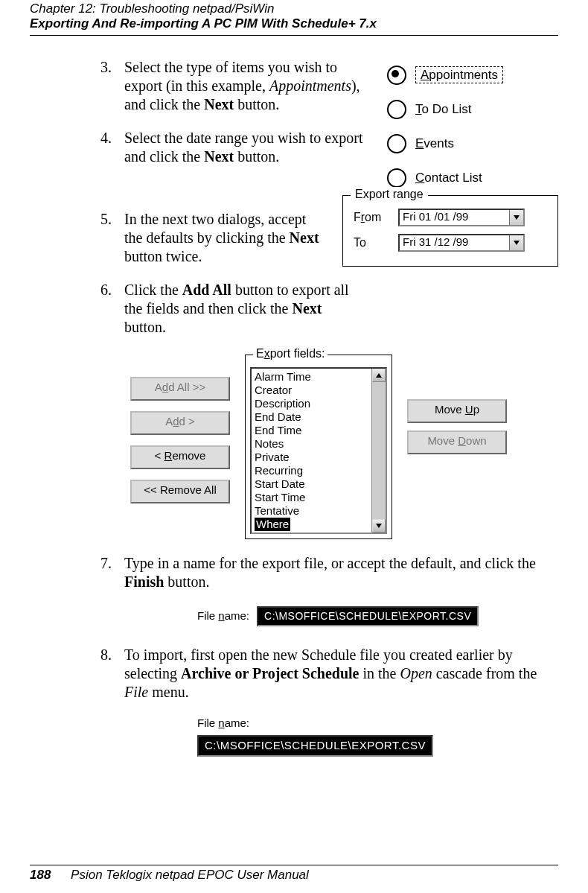 Image resolution: width=588 pixels, height=893 pixels. I want to click on step-text: Click the Add All button to export all t…, so click(240, 308).